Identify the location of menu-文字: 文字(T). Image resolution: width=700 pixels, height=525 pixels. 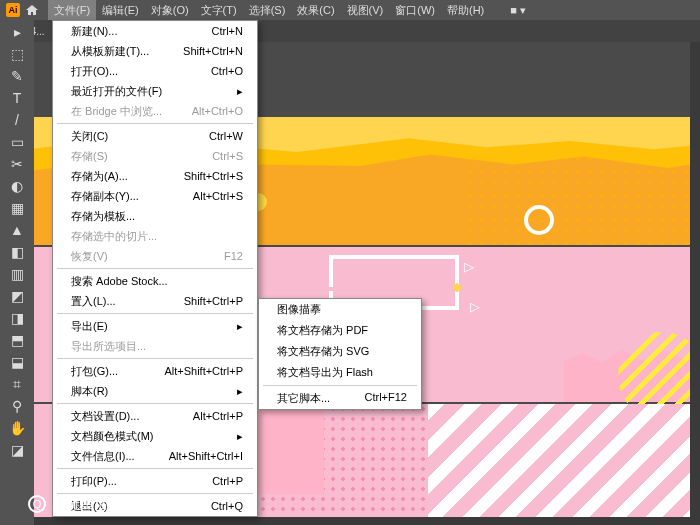
(219, 10).